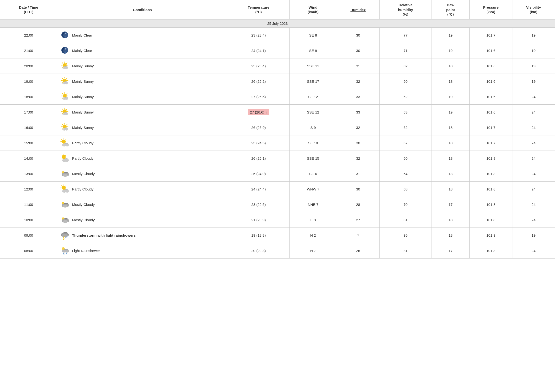  What do you see at coordinates (29, 66) in the screenshot?
I see `time-cell: 20:00` at bounding box center [29, 66].